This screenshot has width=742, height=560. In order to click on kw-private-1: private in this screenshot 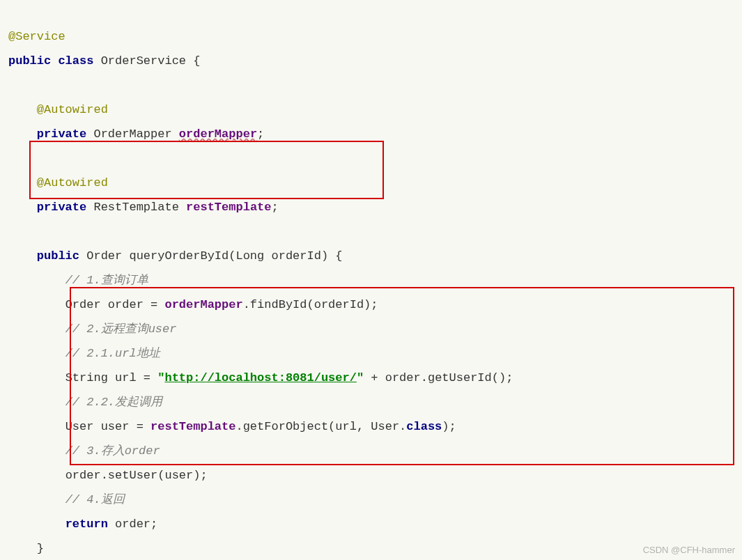, I will do `click(61, 134)`.